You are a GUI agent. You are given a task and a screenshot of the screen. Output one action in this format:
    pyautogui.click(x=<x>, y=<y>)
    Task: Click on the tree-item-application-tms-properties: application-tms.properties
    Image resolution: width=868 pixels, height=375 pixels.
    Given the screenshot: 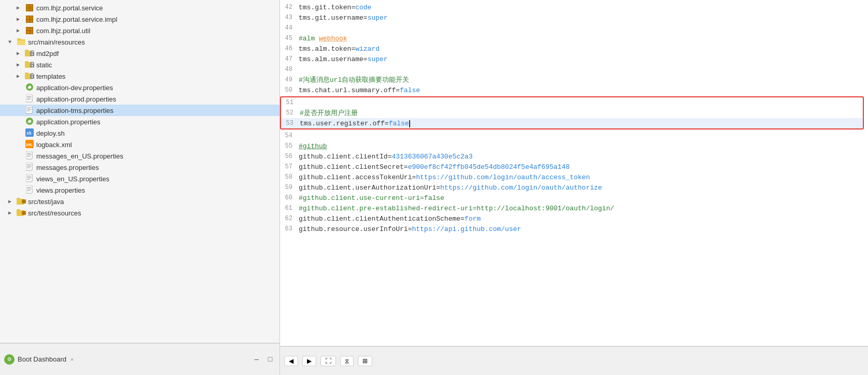 What is the action you would take?
    pyautogui.click(x=140, y=110)
    